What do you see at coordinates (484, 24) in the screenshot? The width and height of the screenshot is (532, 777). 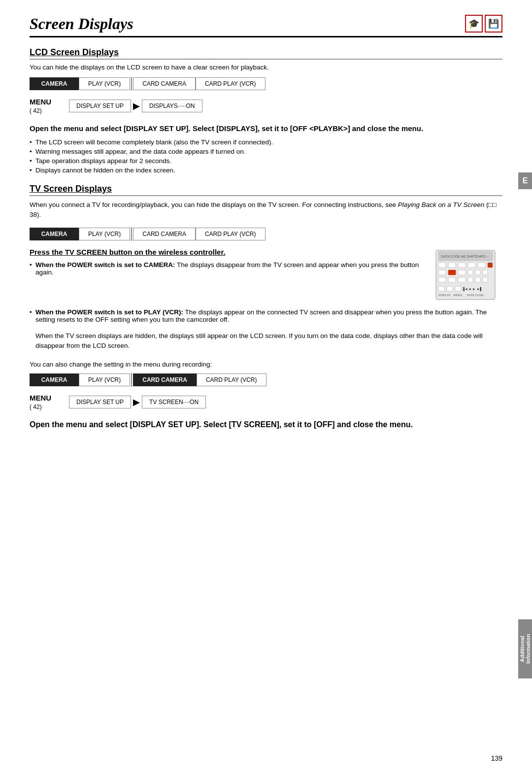 I see `top-icons: 🎓 💾` at bounding box center [484, 24].